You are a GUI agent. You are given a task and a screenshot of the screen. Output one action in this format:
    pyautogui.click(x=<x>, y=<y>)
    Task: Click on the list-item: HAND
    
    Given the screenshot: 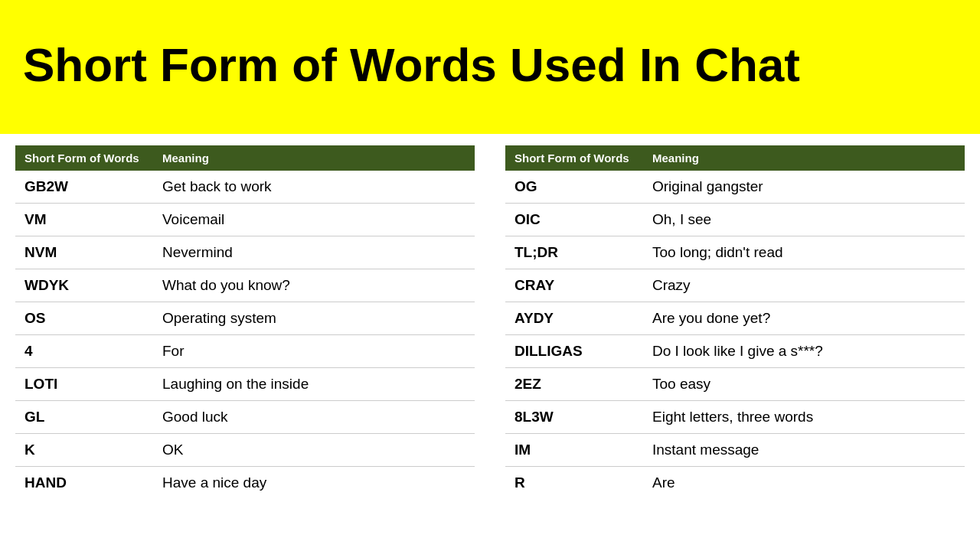 What is the action you would take?
    pyautogui.click(x=84, y=484)
    